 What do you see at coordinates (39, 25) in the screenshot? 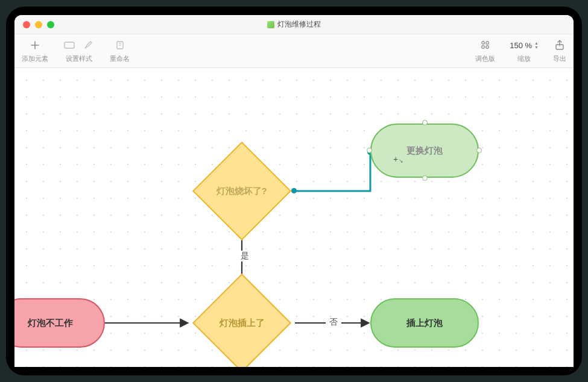
I see `window-controls` at bounding box center [39, 25].